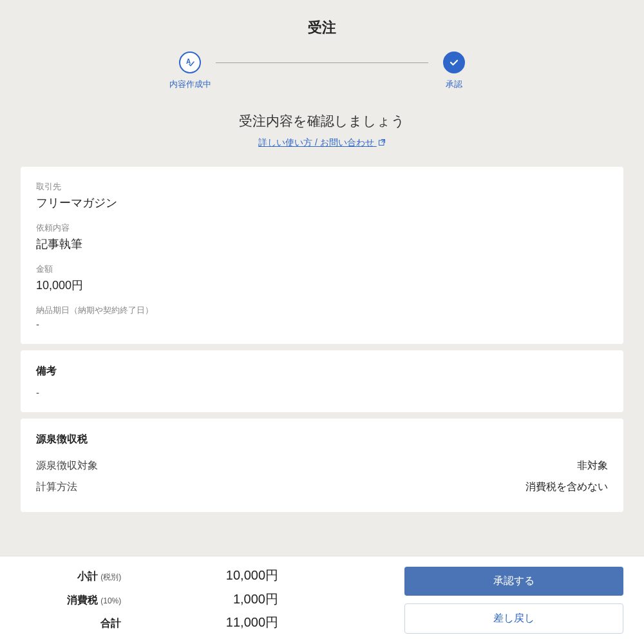 This screenshot has width=644, height=644. Describe the element at coordinates (514, 600) in the screenshot. I see `actions: 承認する 差し戻し` at that location.